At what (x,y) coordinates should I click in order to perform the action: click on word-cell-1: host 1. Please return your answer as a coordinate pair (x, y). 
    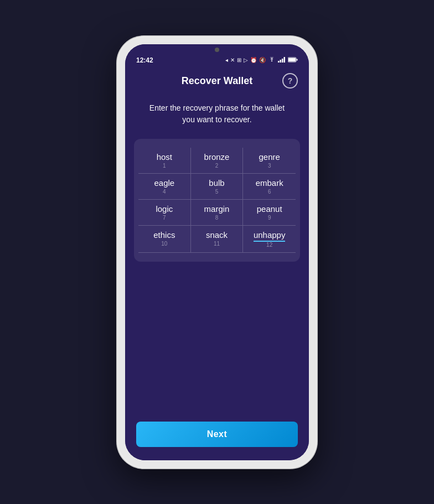
    Looking at the image, I should click on (165, 160).